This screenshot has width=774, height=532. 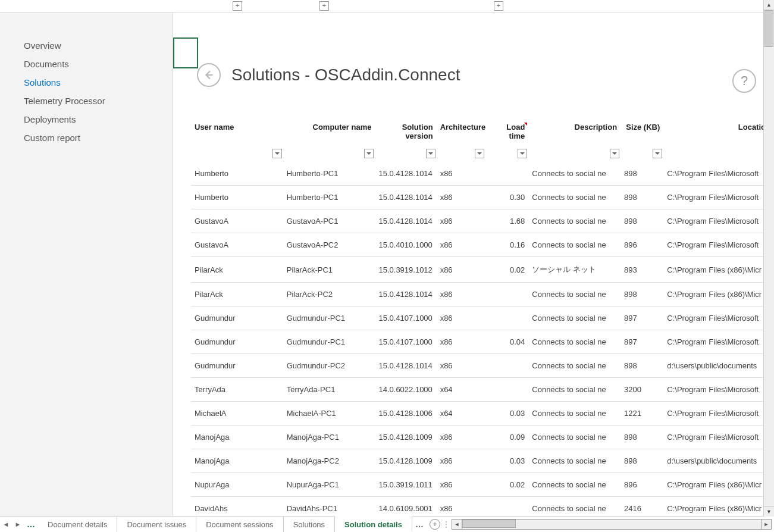 I want to click on cell-computer-name: ManojAga-PC1, so click(x=330, y=437).